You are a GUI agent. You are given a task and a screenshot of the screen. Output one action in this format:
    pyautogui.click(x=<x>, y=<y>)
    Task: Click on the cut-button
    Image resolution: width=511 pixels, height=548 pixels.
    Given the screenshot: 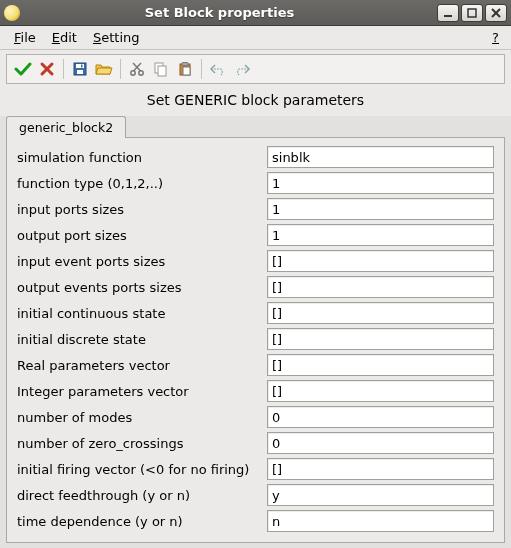 What is the action you would take?
    pyautogui.click(x=137, y=69)
    